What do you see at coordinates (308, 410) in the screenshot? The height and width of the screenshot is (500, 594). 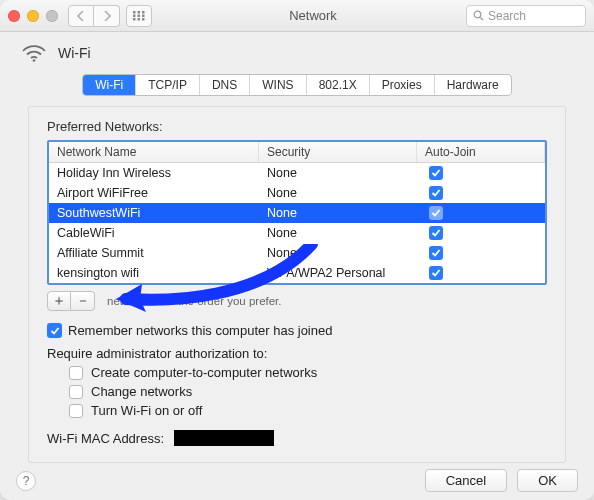 I see `require-item: Turn Wi-Fi on or off` at bounding box center [308, 410].